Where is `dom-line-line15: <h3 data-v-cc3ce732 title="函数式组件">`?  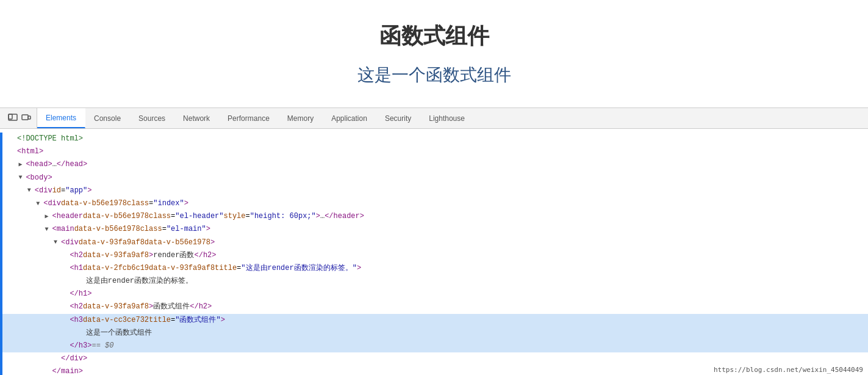 dom-line-line15: <h3 data-v-cc3ce732 title="函数式组件"> is located at coordinates (434, 320).